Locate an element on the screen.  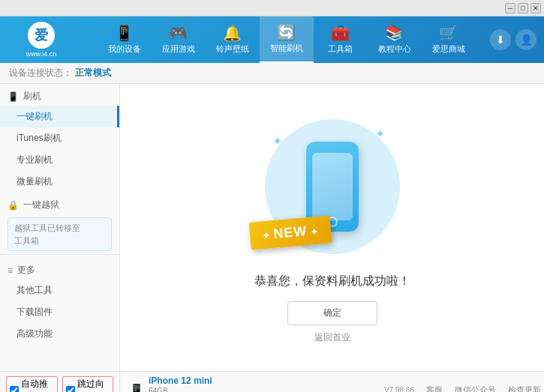
nav-store: 🛒 爱思商城 is located at coordinates (449, 40).